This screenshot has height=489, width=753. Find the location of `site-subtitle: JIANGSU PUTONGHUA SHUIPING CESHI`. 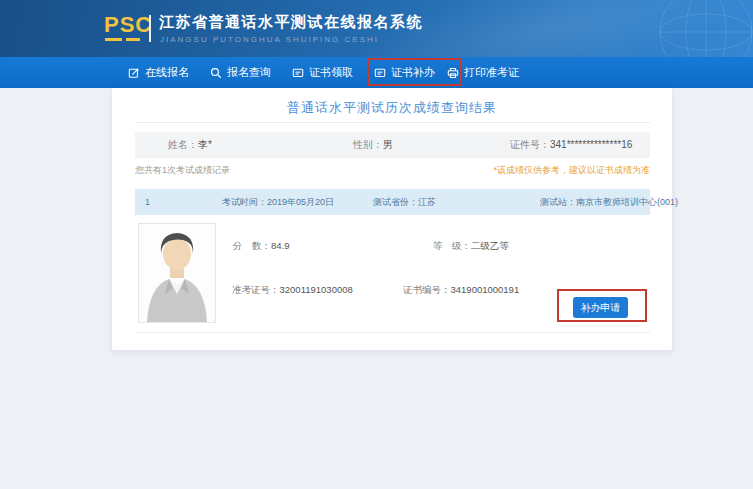

site-subtitle: JIANGSU PUTONGHUA SHUIPING CESHI is located at coordinates (270, 40).